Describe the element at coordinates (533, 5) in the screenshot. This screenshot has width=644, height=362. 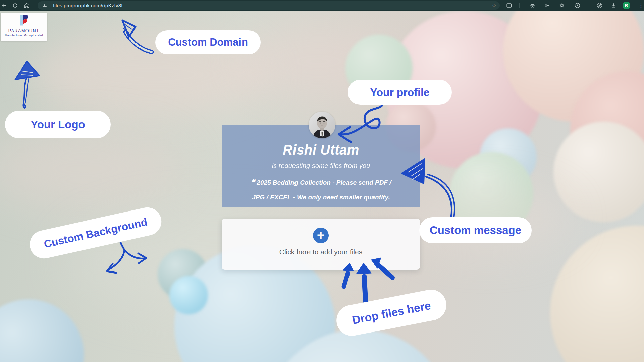
I see `incognito-extension-icon` at that location.